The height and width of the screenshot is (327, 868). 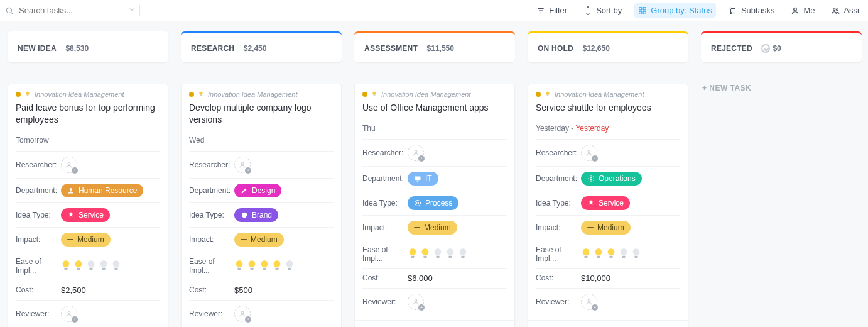 What do you see at coordinates (599, 94) in the screenshot?
I see `project-name: Innovation Idea Management` at bounding box center [599, 94].